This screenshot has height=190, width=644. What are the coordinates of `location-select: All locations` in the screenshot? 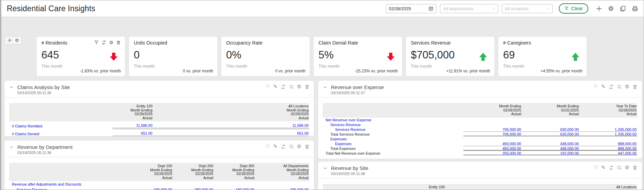 It's located at (527, 9).